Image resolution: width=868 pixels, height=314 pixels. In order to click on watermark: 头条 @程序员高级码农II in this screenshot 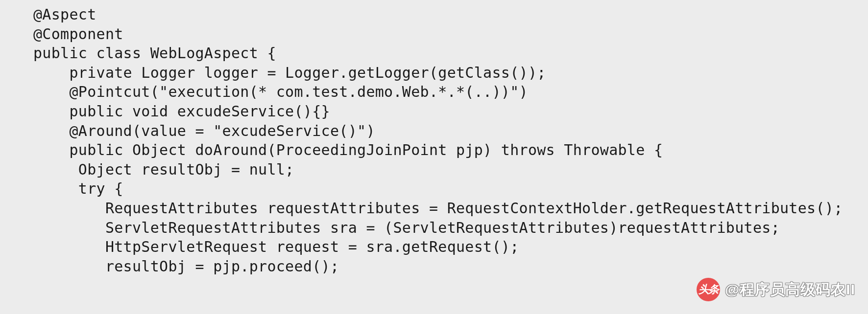, I will do `click(776, 290)`.